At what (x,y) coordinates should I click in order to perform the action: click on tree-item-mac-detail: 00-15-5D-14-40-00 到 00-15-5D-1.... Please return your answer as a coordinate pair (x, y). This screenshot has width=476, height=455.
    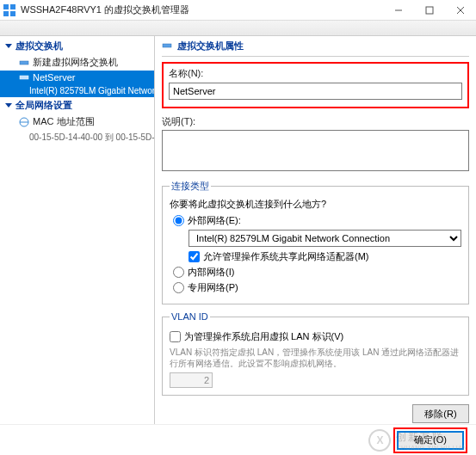
    Looking at the image, I should click on (77, 138).